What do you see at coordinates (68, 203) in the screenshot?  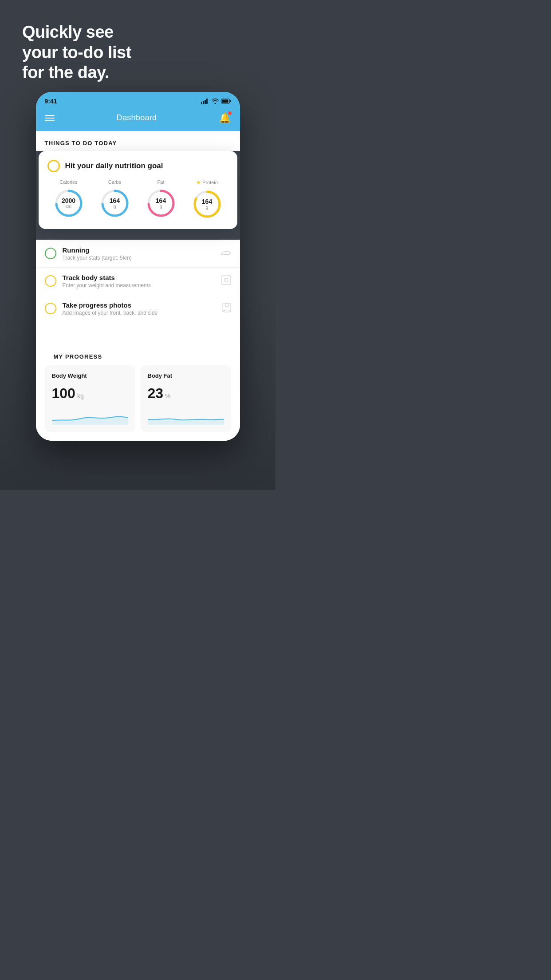 I see `calories-value: 2000 cal` at bounding box center [68, 203].